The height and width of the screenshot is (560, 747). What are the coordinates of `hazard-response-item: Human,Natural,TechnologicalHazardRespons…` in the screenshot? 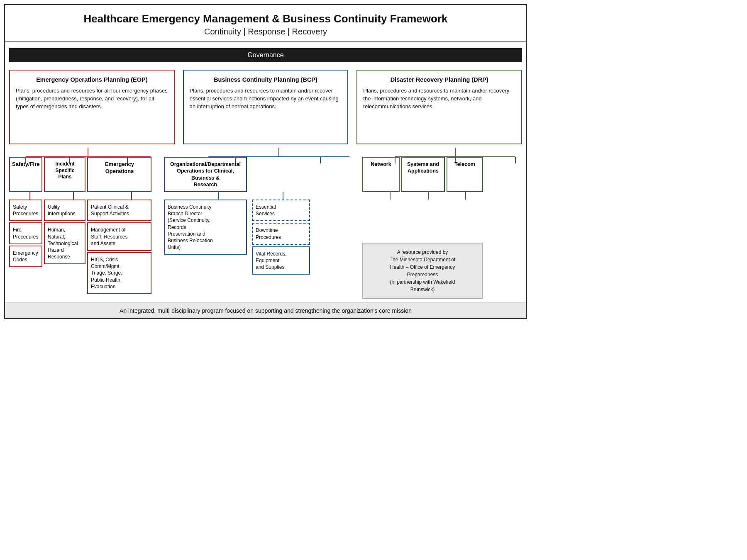 It's located at (65, 243).